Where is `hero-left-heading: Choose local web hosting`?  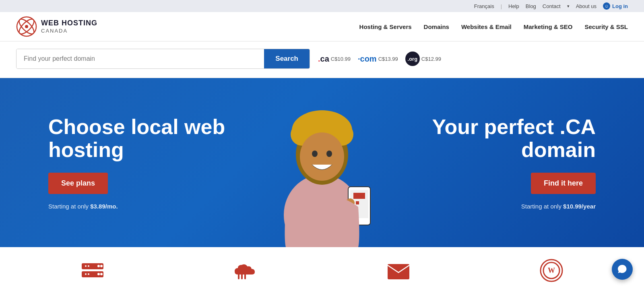
hero-left-heading: Choose local web hosting is located at coordinates (137, 138).